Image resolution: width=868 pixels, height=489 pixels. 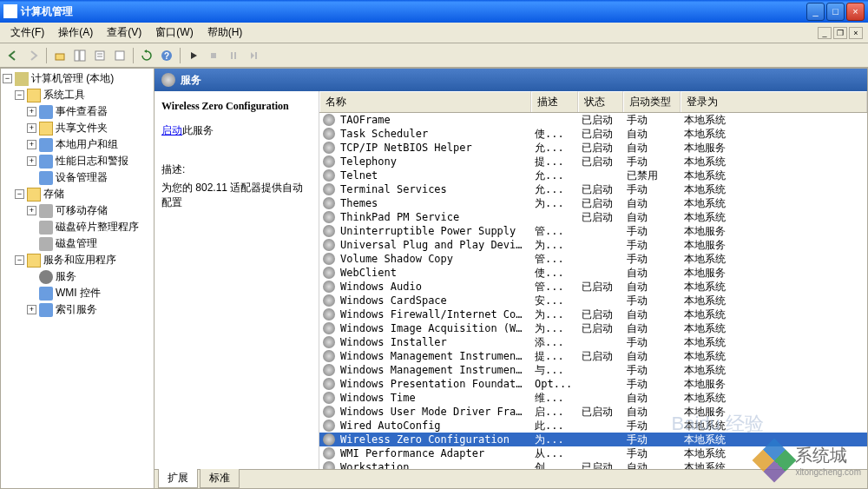 I want to click on tree-local-users: +本地用户和组, so click(x=77, y=144).